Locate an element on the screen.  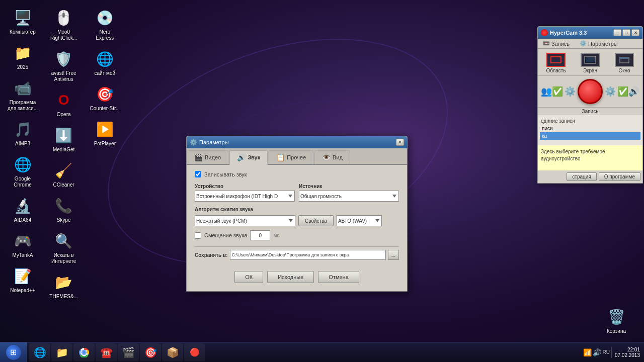
icon-mysite-label: сайт мой is located at coordinates (105, 73).